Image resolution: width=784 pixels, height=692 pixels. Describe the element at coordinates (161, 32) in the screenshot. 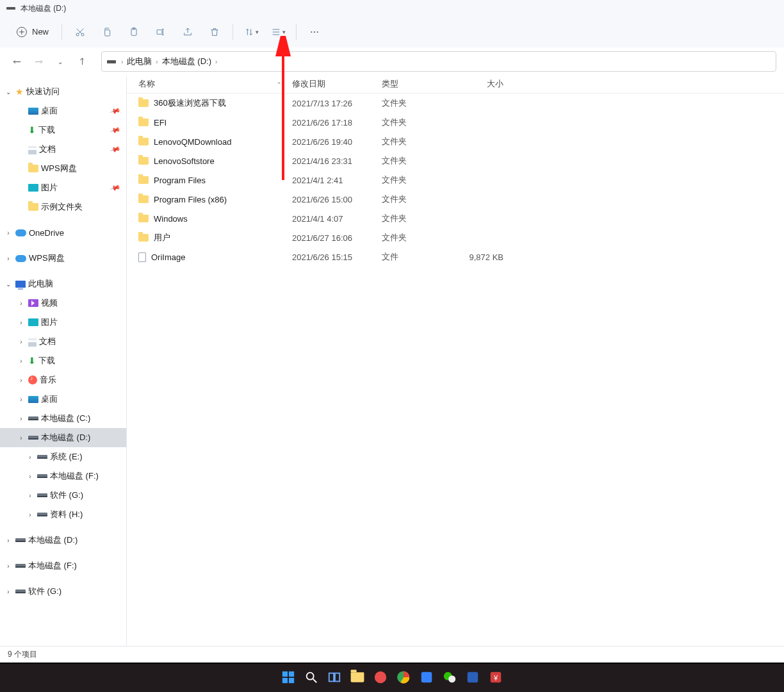

I see `rename-button` at that location.